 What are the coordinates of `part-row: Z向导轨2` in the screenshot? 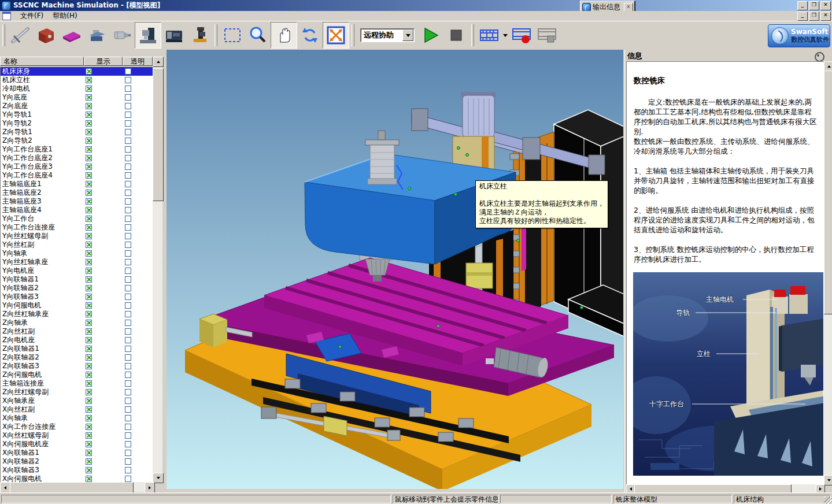 It's located at (76, 141).